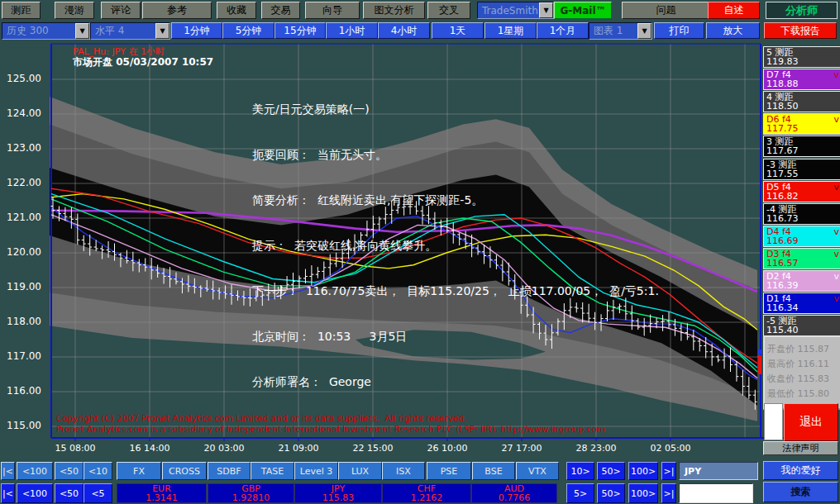 This screenshot has height=504, width=840. Describe the element at coordinates (339, 497) in the screenshot. I see `quote-jpy-rate: 115.83` at that location.